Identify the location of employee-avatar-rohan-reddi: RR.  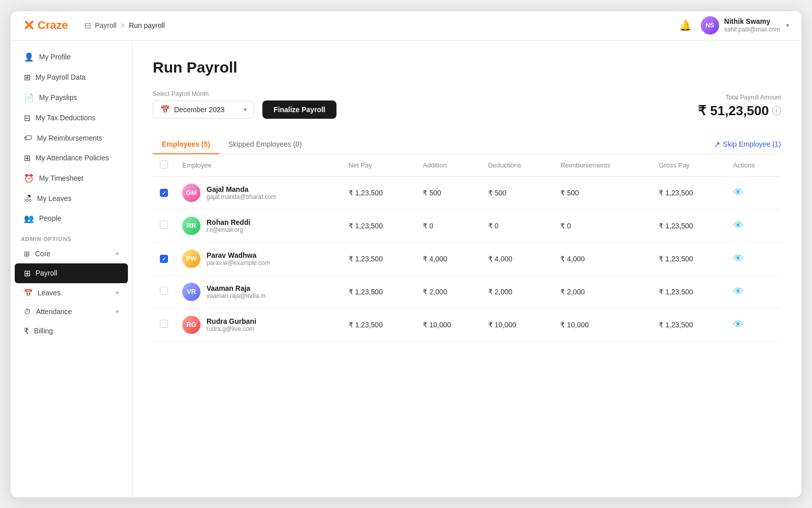
(191, 226).